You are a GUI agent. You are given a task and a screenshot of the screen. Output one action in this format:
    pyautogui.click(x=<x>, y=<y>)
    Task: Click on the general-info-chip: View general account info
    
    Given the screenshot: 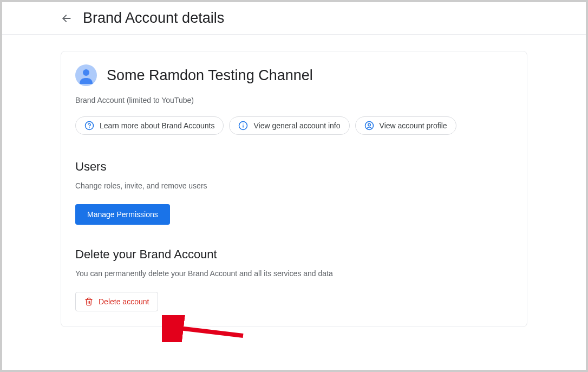 What is the action you would take?
    pyautogui.click(x=289, y=126)
    